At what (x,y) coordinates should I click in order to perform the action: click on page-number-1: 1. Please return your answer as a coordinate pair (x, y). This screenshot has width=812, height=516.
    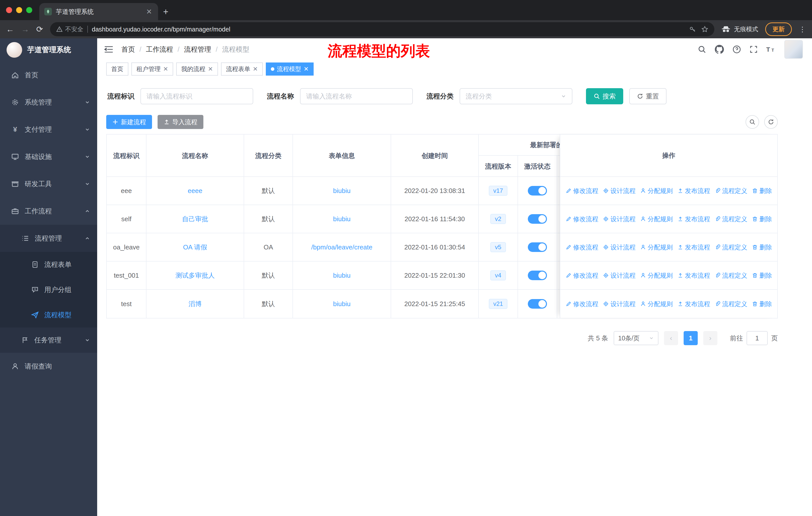
    Looking at the image, I should click on (691, 338).